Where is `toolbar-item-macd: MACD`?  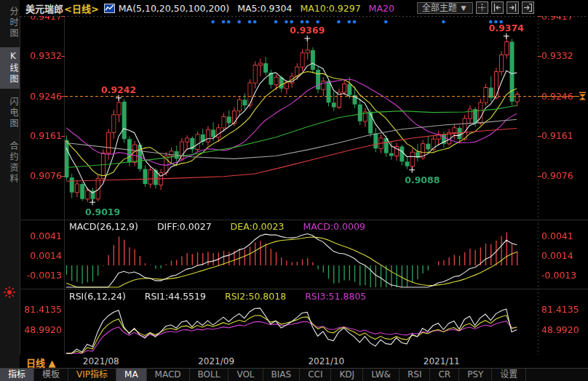
toolbar-item-macd: MACD is located at coordinates (169, 375).